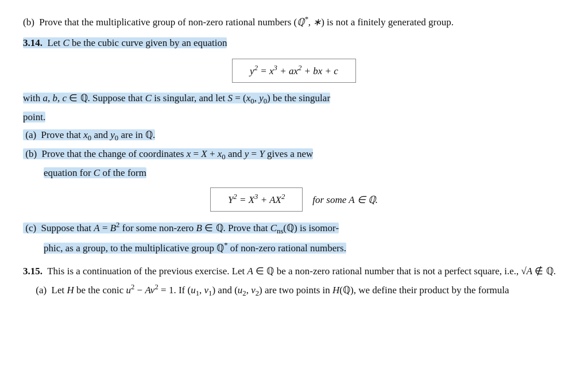  What do you see at coordinates (294, 22) in the screenshot?
I see `problem-3-14-intro: (b) Prove that the multiplicative group …` at bounding box center [294, 22].